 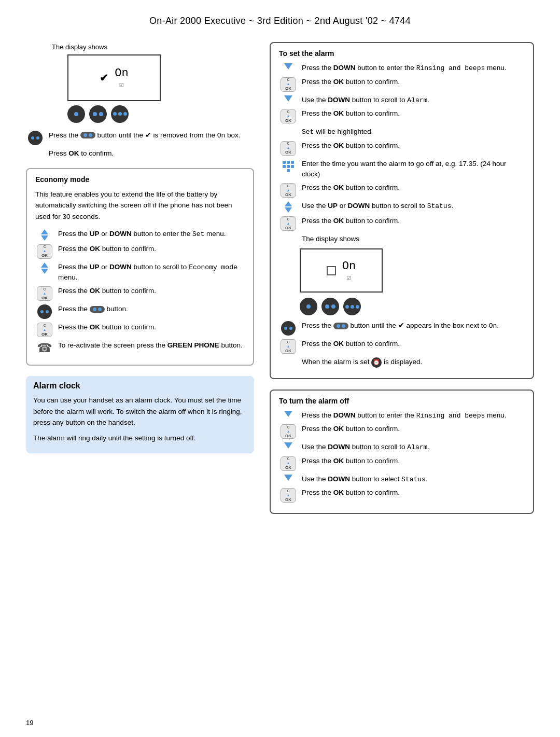 What do you see at coordinates (45, 265) in the screenshot?
I see `up-arrow-icon2` at bounding box center [45, 265].